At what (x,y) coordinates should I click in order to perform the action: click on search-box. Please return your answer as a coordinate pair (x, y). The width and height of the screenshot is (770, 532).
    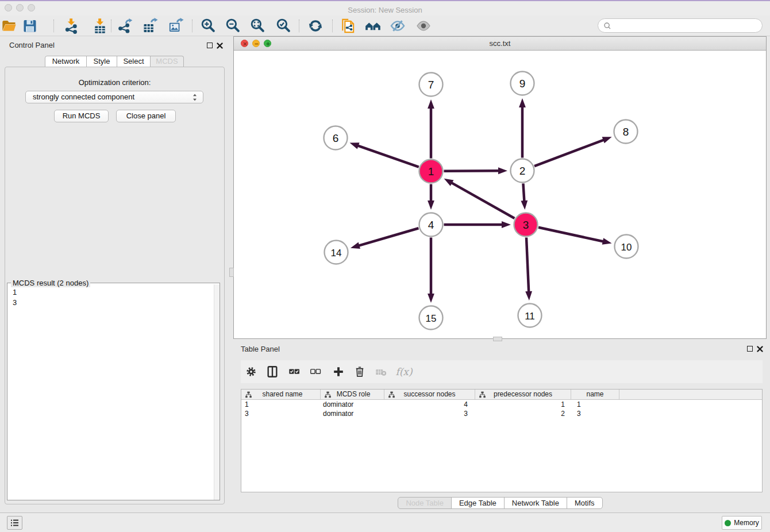
    Looking at the image, I should click on (680, 25).